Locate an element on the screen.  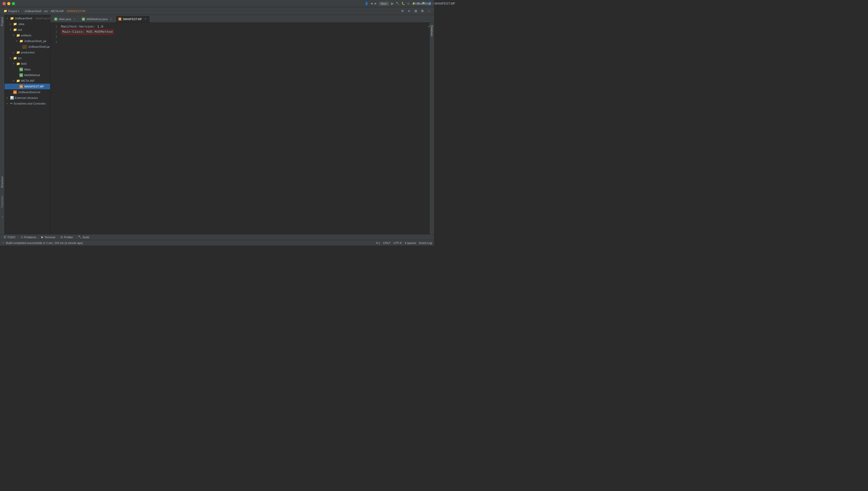
breadcrumb-manifest: MANIFEST.MF is located at coordinates (76, 11).